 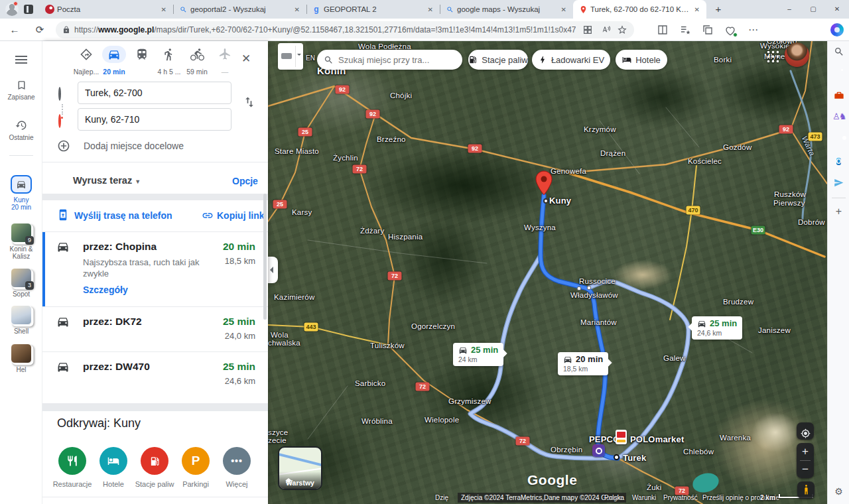 What do you see at coordinates (237, 468) in the screenshot?
I see `explore-more: ••• Więcej` at bounding box center [237, 468].